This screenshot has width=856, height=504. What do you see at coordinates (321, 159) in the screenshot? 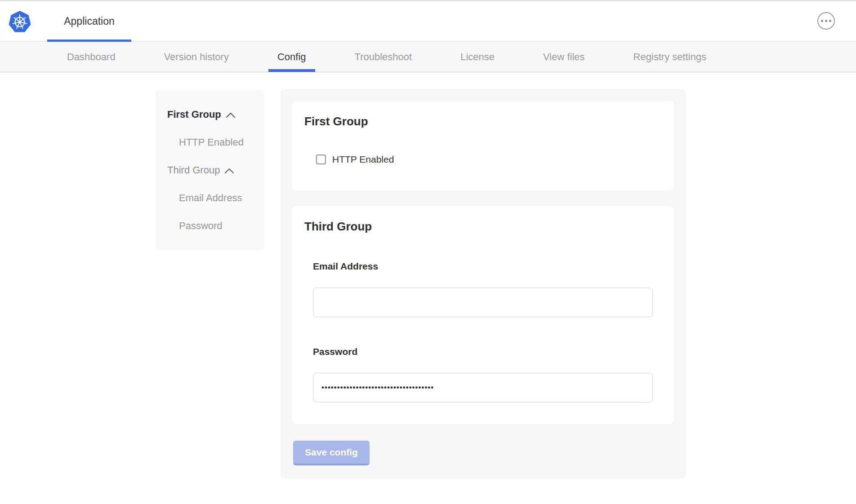
I see `http-enabled-checkbox` at bounding box center [321, 159].